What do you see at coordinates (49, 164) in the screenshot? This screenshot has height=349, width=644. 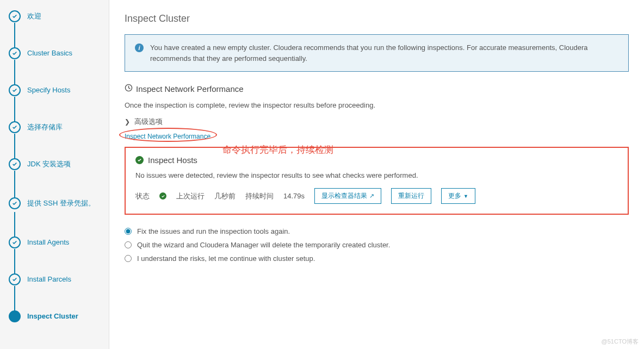 I see `step-label: JDK 安装选项` at bounding box center [49, 164].